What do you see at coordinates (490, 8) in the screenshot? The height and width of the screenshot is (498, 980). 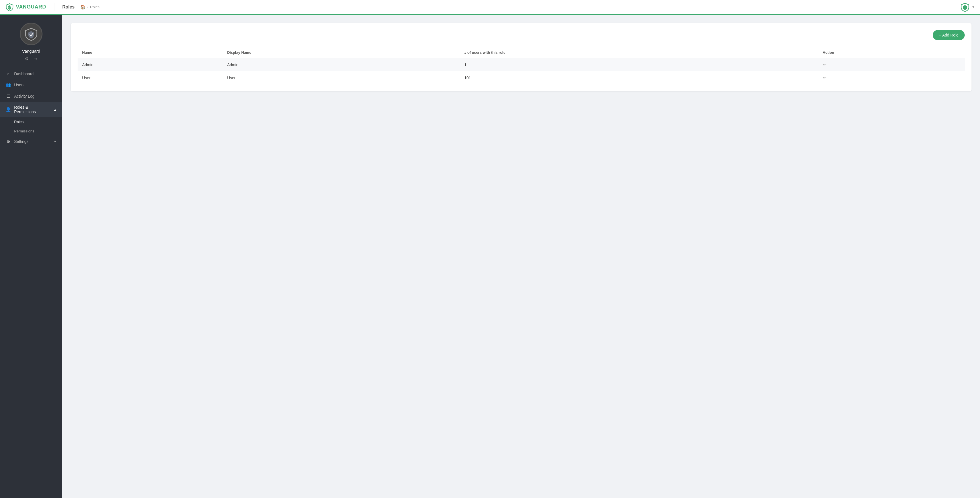 I see `topbar: VANGUARD Roles 🏠 / Roles ▾` at bounding box center [490, 8].